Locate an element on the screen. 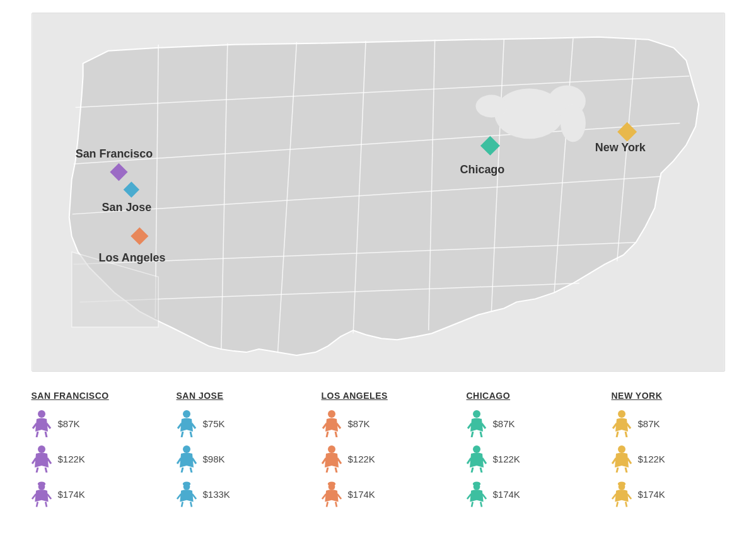  legend-sj-row-2: $98K is located at coordinates (201, 459).